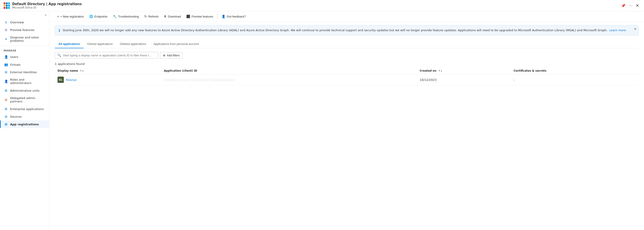  Describe the element at coordinates (47, 4) in the screenshot. I see `page-title: Default Directory | App registrations` at that location.